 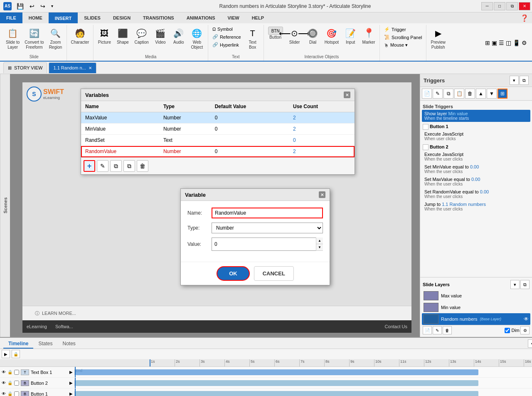 I want to click on table-row: RandomValue Number 0 2, so click(x=218, y=151).